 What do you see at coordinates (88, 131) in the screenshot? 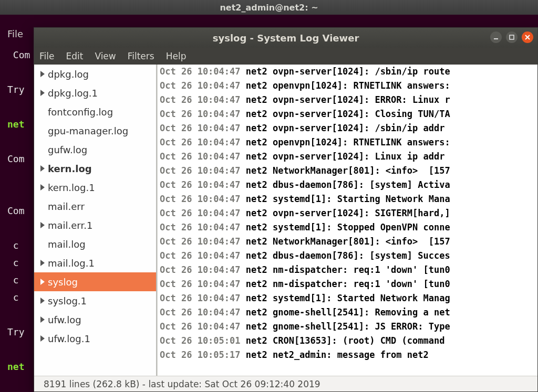
I see `sidebar-item-label: gpu-manager.log` at bounding box center [88, 131].